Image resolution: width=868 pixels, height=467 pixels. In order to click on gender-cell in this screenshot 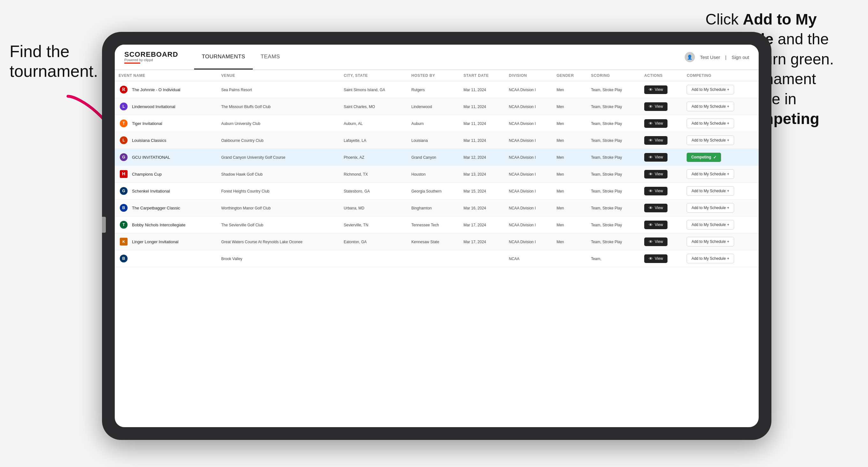, I will do `click(570, 259)`.